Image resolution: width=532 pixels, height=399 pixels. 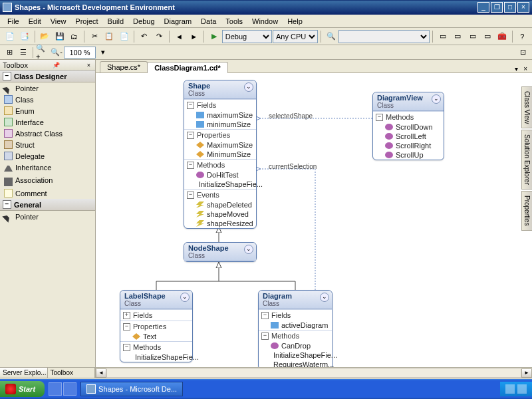 I want to click on start-debug-button: ▶, so click(x=214, y=37).